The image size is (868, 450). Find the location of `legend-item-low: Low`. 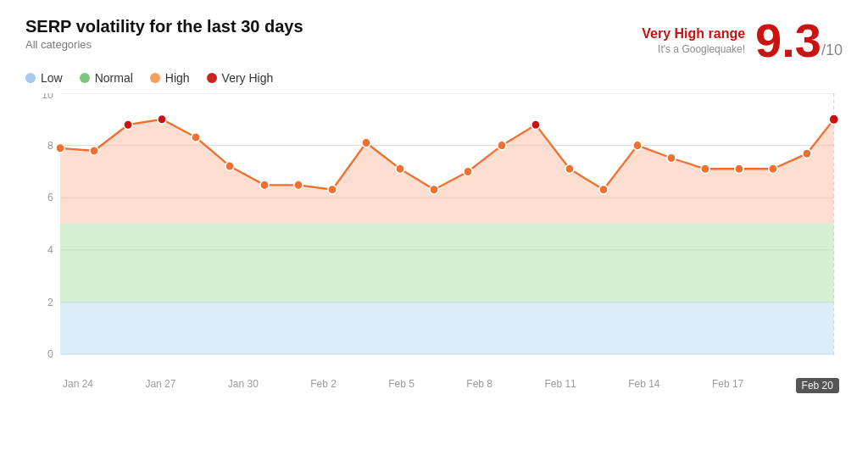

legend-item-low: Low is located at coordinates (44, 78).